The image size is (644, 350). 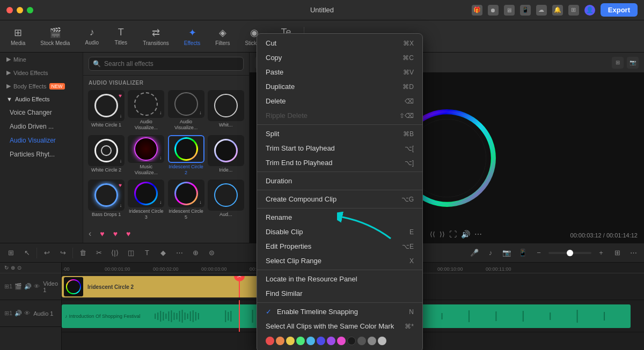 I want to click on prev-frame: ⟨⟨, so click(x=433, y=234).